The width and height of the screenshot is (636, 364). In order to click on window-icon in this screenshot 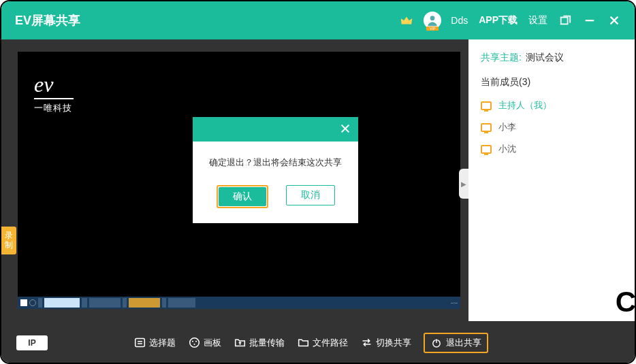, I will do `click(565, 20)`.